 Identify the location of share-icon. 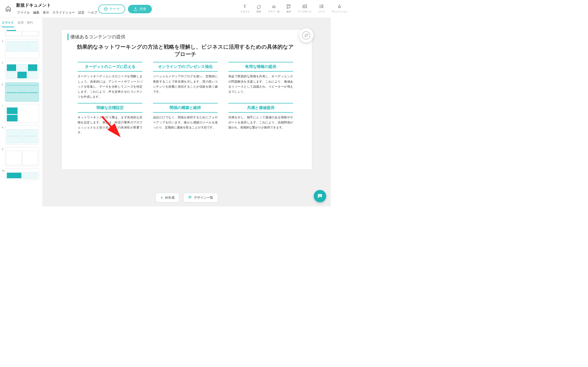
(136, 9).